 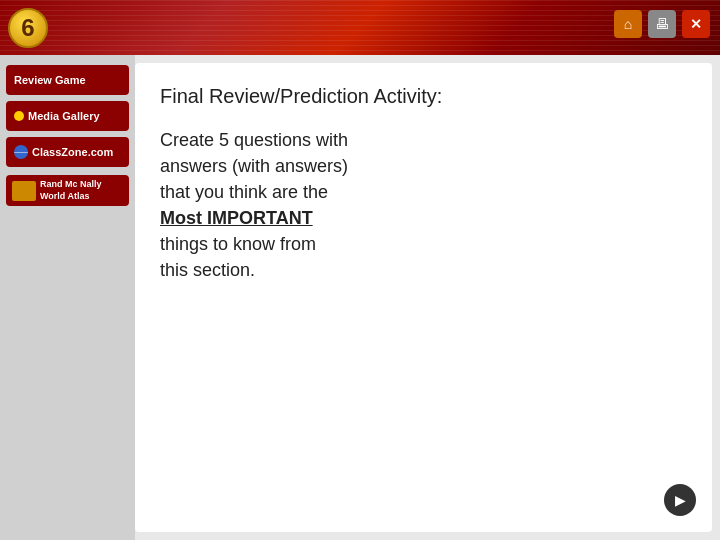 What do you see at coordinates (28, 28) in the screenshot?
I see `number-badge: 6` at bounding box center [28, 28].